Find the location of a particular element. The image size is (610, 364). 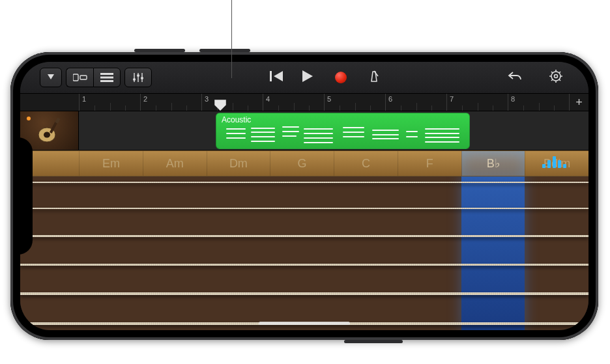

track-lane: Acoustic is located at coordinates (304, 131).